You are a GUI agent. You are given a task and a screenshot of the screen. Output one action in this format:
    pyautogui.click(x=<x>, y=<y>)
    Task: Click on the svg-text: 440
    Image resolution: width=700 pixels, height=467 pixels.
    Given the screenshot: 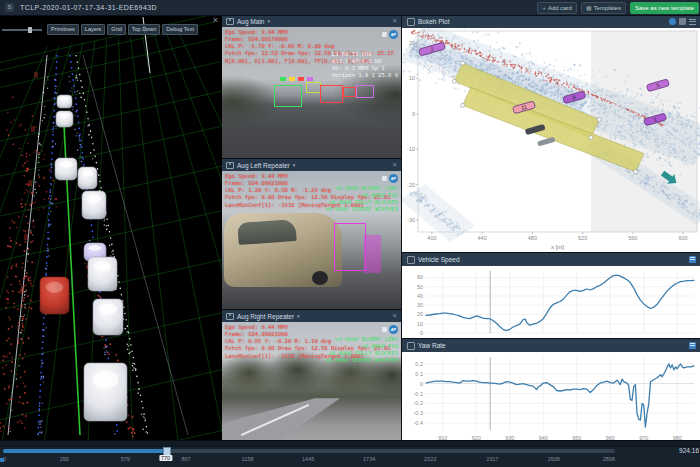 What is the action you would take?
    pyautogui.click(x=482, y=238)
    